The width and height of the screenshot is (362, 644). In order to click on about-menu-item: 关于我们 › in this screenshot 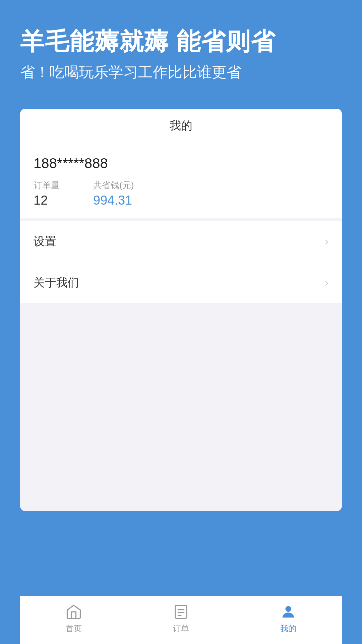, I will do `click(181, 283)`.